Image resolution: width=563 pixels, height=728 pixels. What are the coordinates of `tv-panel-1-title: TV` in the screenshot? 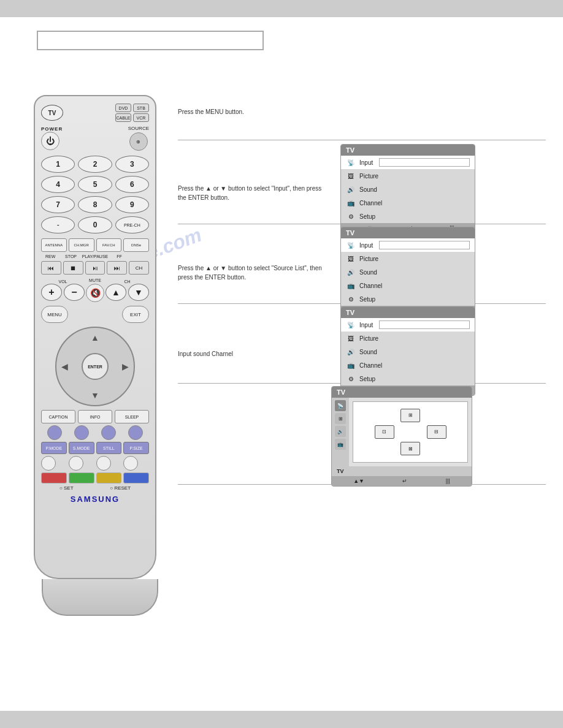 It's located at (350, 150).